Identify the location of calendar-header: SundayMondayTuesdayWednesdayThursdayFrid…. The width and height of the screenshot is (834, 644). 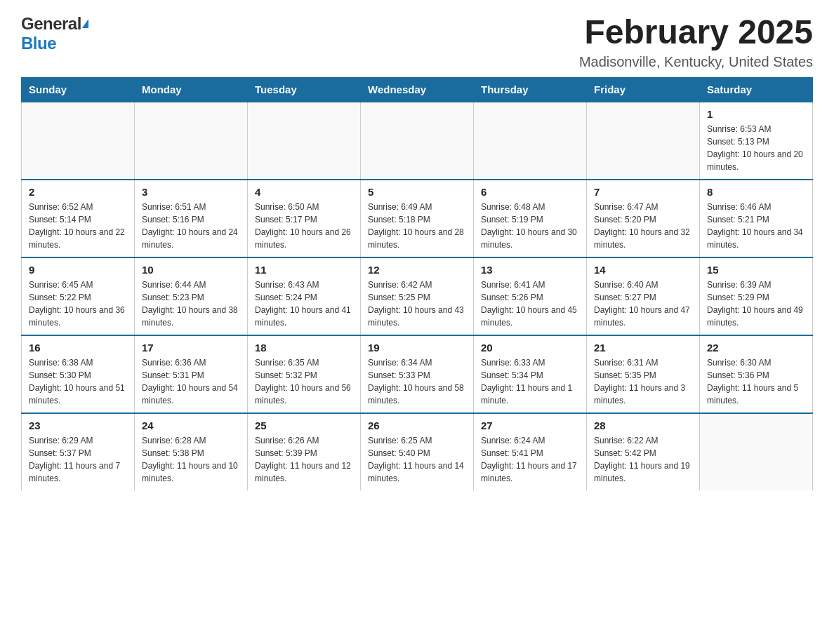
(417, 90).